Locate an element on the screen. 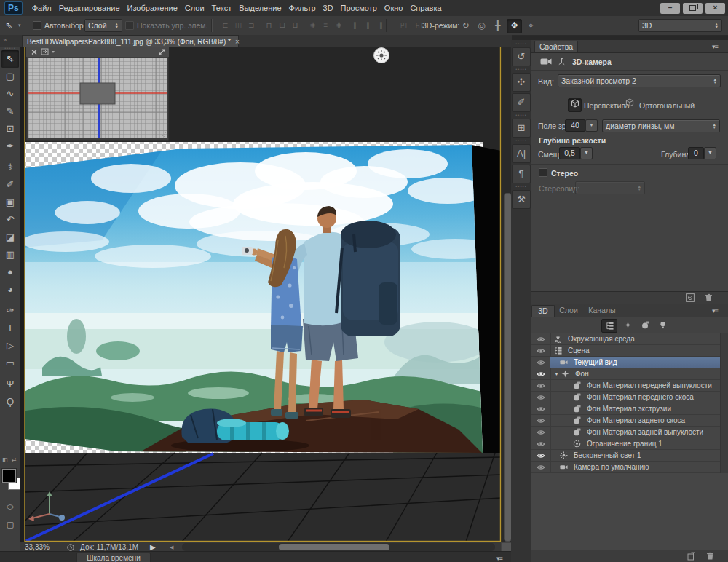 This screenshot has width=728, height=562. horizontal-scrollbar is located at coordinates (339, 547).